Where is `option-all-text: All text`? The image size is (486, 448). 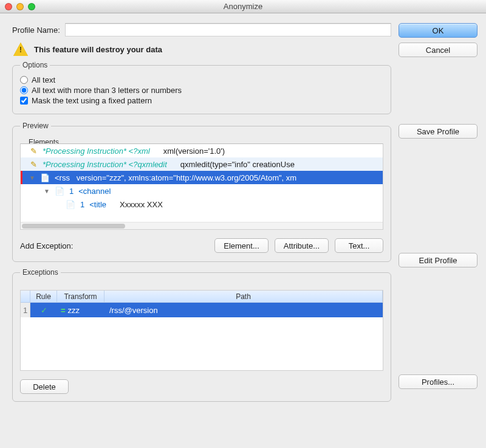
option-all-text: All text is located at coordinates (202, 80).